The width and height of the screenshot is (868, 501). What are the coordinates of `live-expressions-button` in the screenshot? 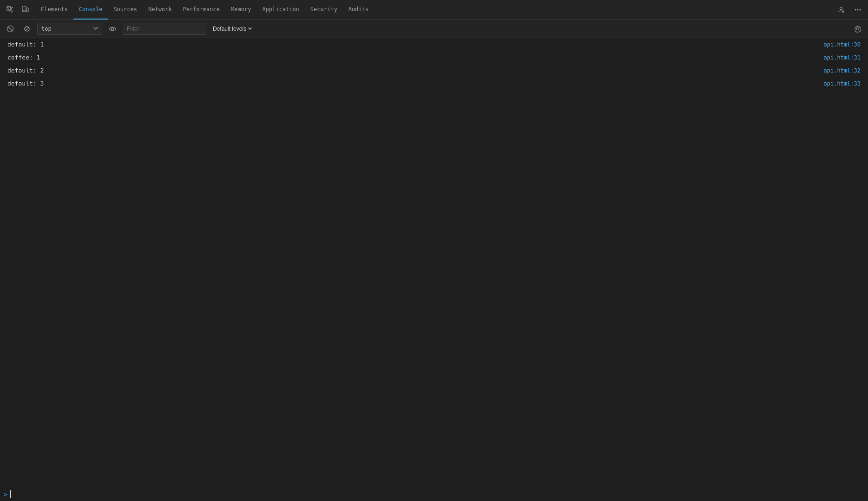 It's located at (112, 29).